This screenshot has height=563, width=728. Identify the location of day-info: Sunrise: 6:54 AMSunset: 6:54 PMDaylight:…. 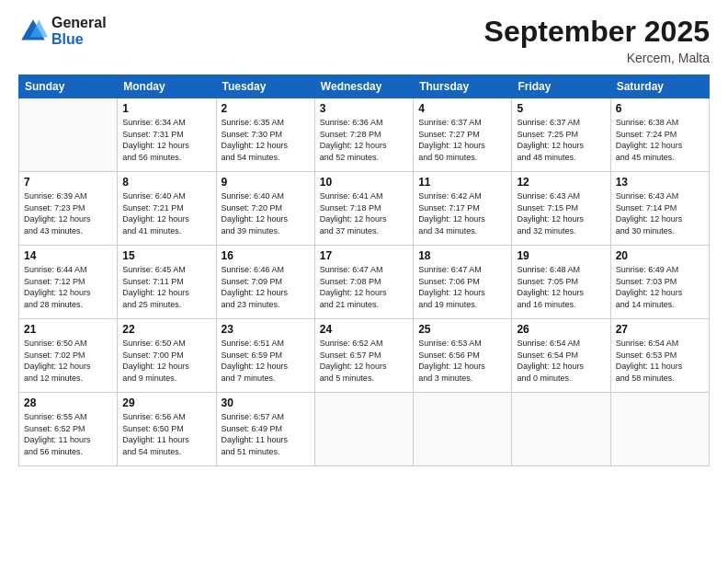
(561, 361).